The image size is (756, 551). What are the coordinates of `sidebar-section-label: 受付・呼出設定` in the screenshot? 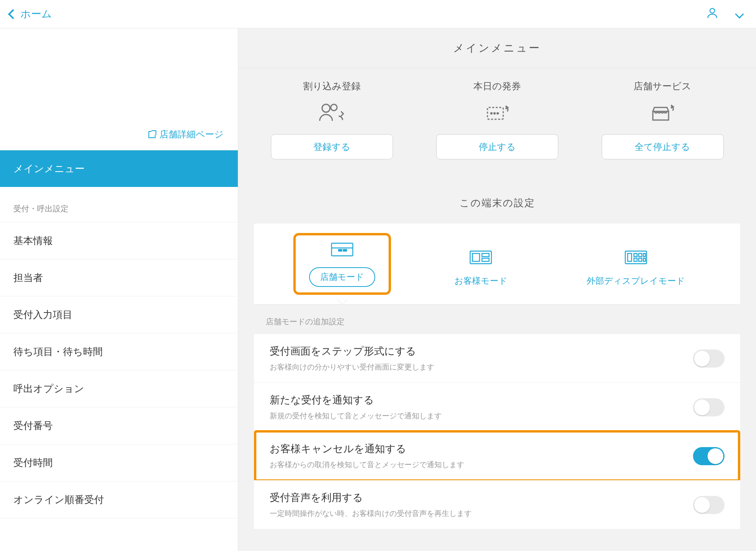 It's located at (119, 205).